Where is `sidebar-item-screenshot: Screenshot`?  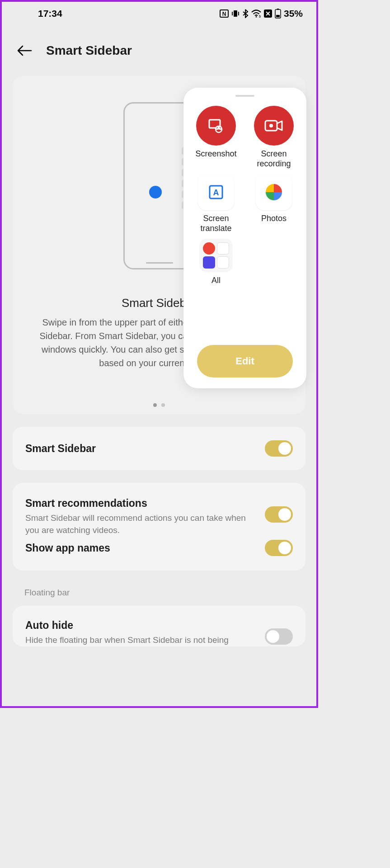 sidebar-item-screenshot: Screenshot is located at coordinates (216, 137).